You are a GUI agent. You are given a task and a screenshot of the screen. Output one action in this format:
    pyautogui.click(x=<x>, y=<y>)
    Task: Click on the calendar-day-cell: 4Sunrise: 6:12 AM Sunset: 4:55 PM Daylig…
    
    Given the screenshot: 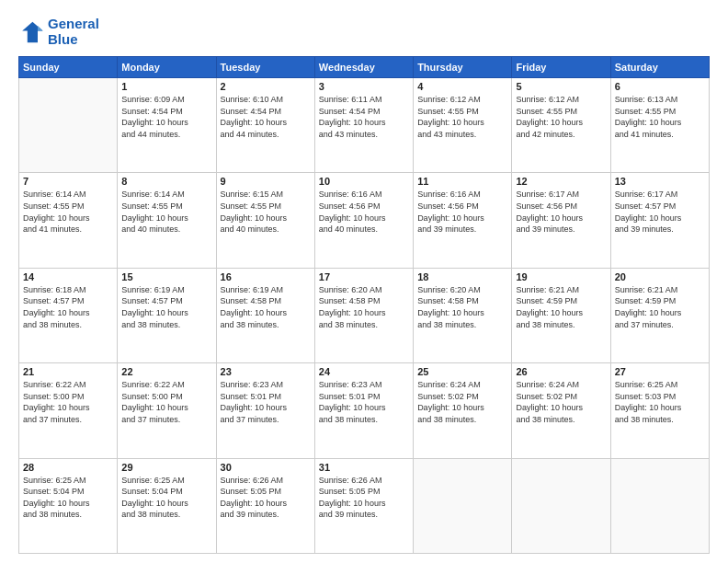 What is the action you would take?
    pyautogui.click(x=463, y=125)
    